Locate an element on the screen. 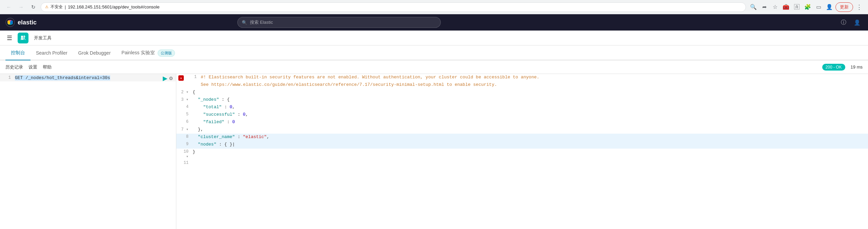 The width and height of the screenshot is (868, 229). resp-line-7: 7 ▾ }, is located at coordinates (522, 130).